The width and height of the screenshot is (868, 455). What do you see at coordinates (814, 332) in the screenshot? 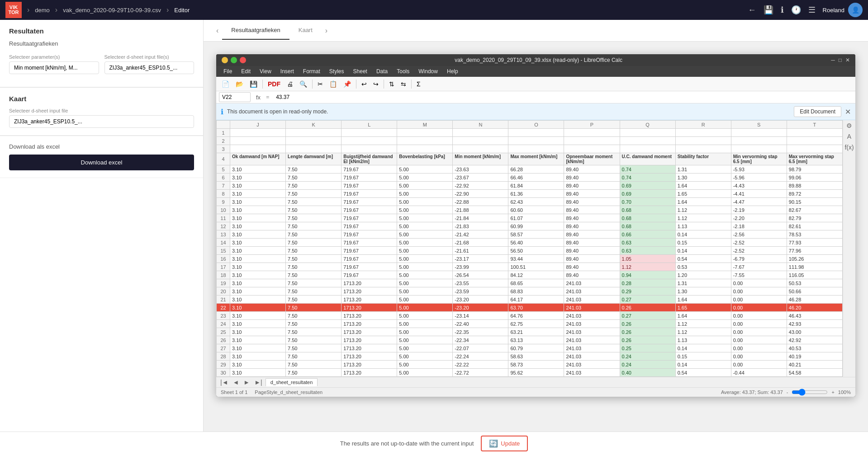
I see `table-cell: 43.00` at bounding box center [814, 332].